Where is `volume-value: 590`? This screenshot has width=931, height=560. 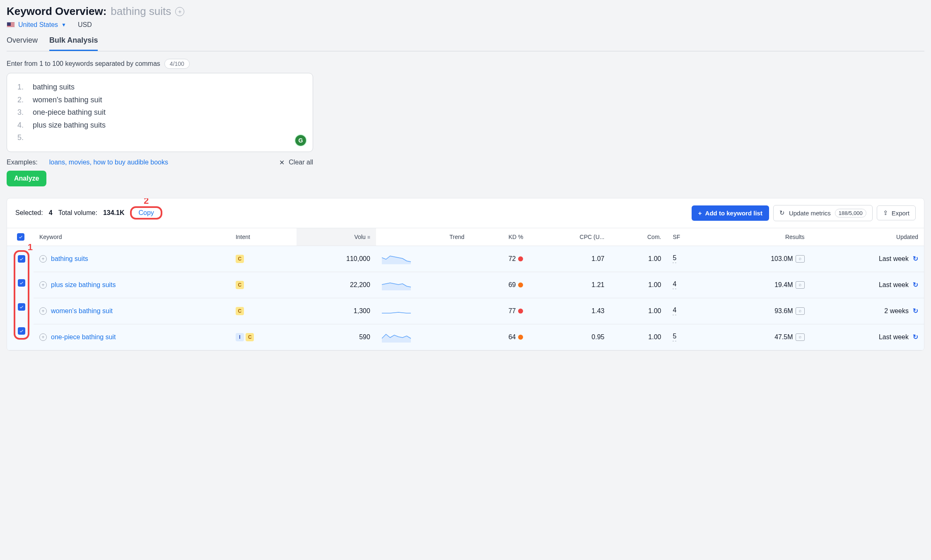 volume-value: 590 is located at coordinates (336, 337).